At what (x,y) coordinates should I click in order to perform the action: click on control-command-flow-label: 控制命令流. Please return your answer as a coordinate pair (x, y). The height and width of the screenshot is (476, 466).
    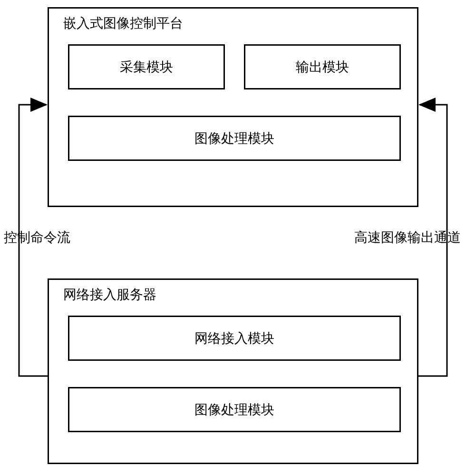
    Looking at the image, I should click on (37, 238).